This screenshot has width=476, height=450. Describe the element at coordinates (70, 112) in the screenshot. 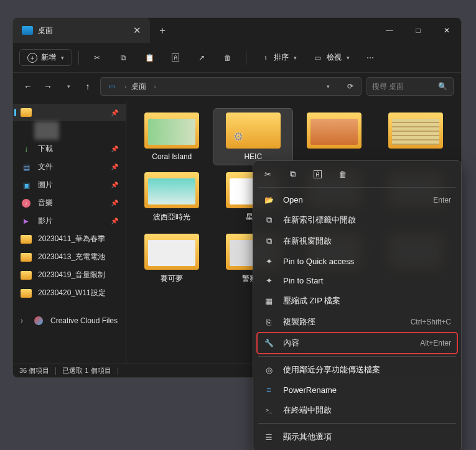

I see `sidebar-item-current: 📌` at that location.